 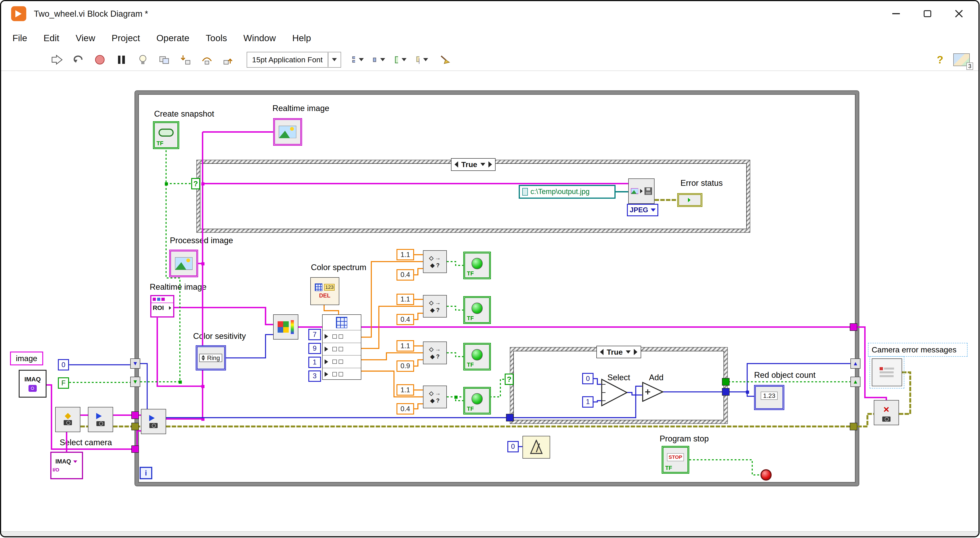 What do you see at coordinates (67, 465) in the screenshot?
I see `select-camera-control: IMAQ I/O` at bounding box center [67, 465].